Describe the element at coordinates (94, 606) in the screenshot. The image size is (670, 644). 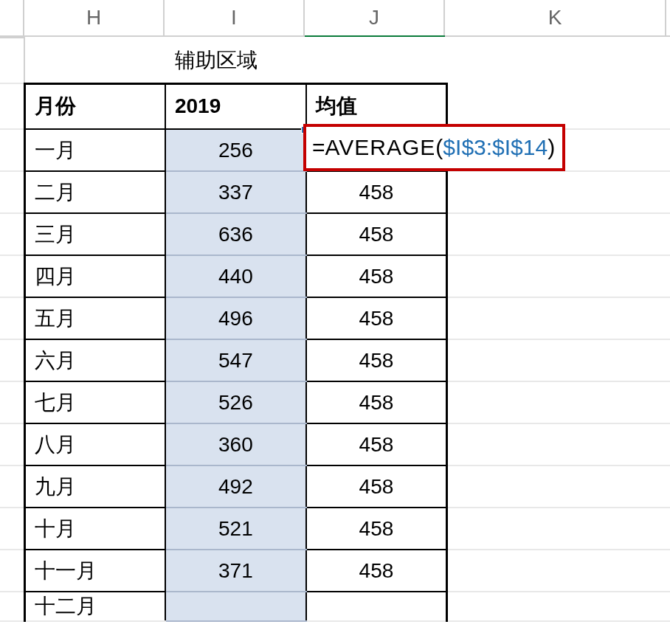
I see `month-cell: 十二月` at that location.